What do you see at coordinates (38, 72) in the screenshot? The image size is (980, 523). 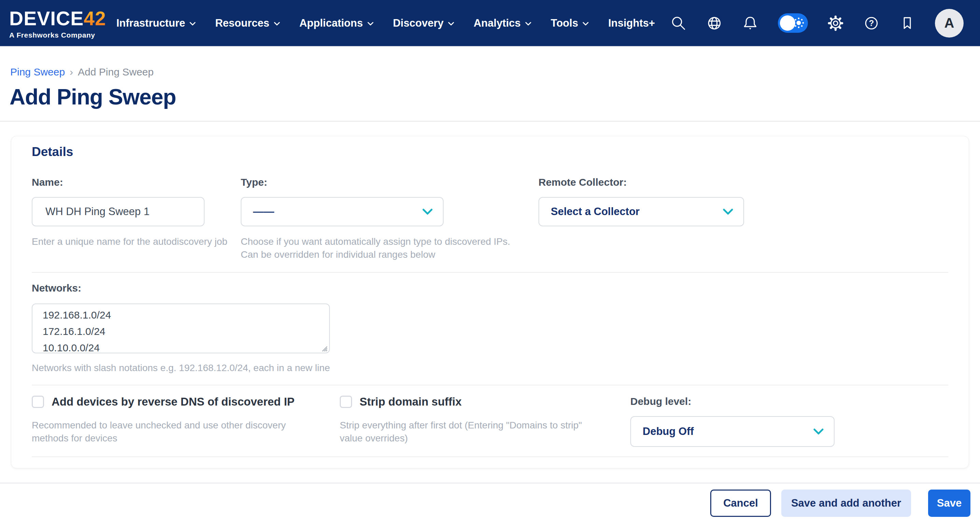 I see `breadcrumb-link-ping-sweep: Ping Sweep` at bounding box center [38, 72].